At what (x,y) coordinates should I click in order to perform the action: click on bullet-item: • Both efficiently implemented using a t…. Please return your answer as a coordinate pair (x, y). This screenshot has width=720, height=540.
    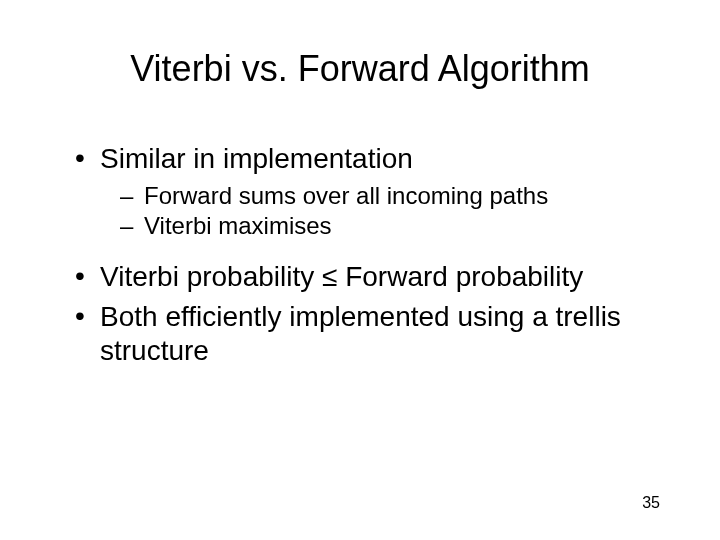
    Looking at the image, I should click on (360, 334).